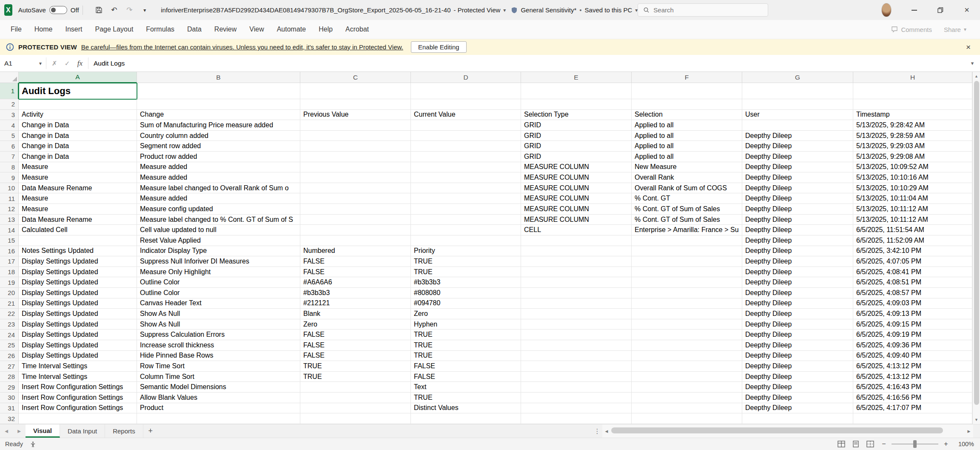  I want to click on row-header-27: 27, so click(9, 366).